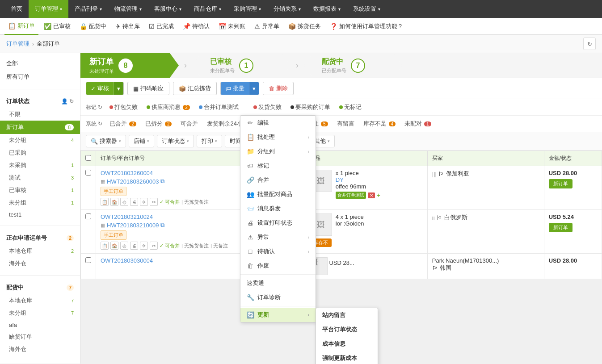 The image size is (602, 364). I want to click on subnav-pick-task: 📦 拣货任务, so click(305, 26).